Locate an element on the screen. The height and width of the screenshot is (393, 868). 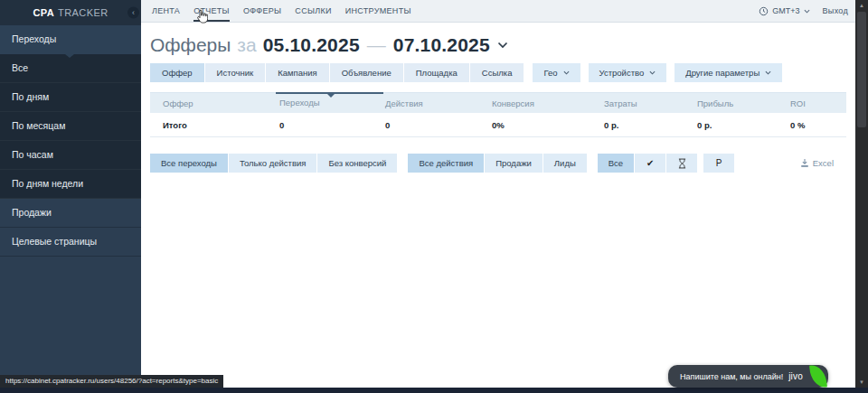
status-filter-group: Все ✔ Р is located at coordinates (666, 163).